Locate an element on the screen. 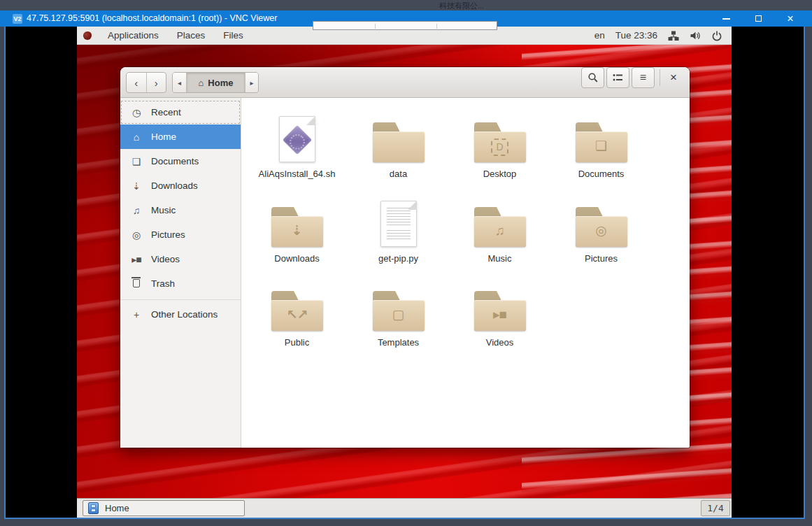 The height and width of the screenshot is (526, 812). folder-videos: ▸■ Videos is located at coordinates (499, 313).